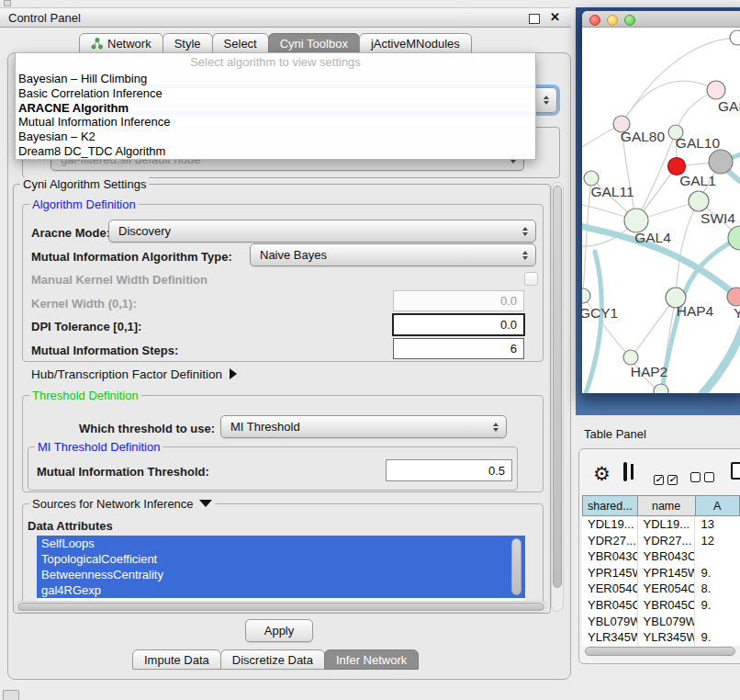 This screenshot has width=740, height=700. I want to click on column-header-shared: shared..., so click(610, 505).